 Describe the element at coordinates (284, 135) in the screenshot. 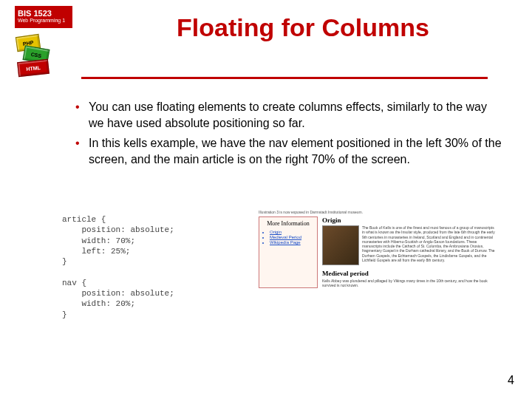

I see `bullet-list: You can use floating elements to create …` at that location.